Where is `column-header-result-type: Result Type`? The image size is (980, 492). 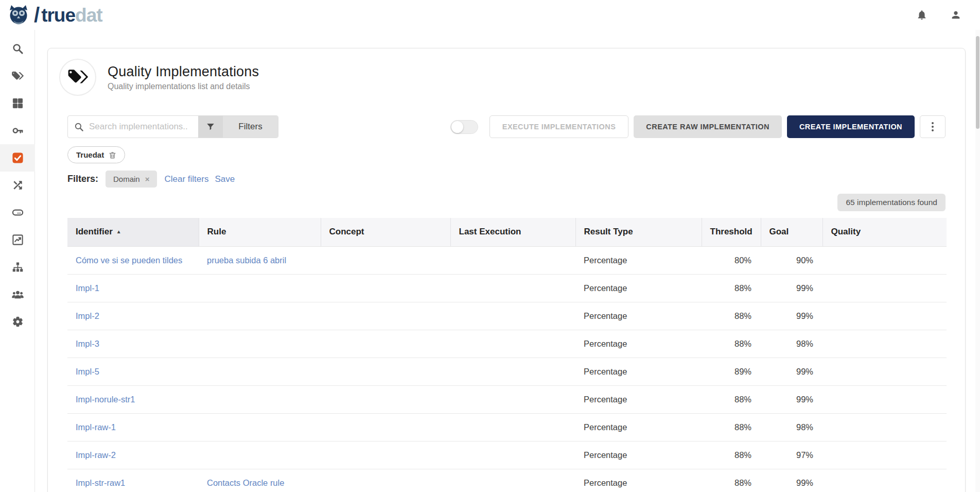 column-header-result-type: Result Type is located at coordinates (638, 232).